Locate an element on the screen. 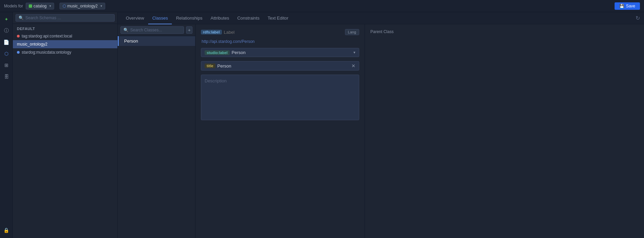 This screenshot has height=238, width=644. clear-title-button: ✕ is located at coordinates (353, 66).